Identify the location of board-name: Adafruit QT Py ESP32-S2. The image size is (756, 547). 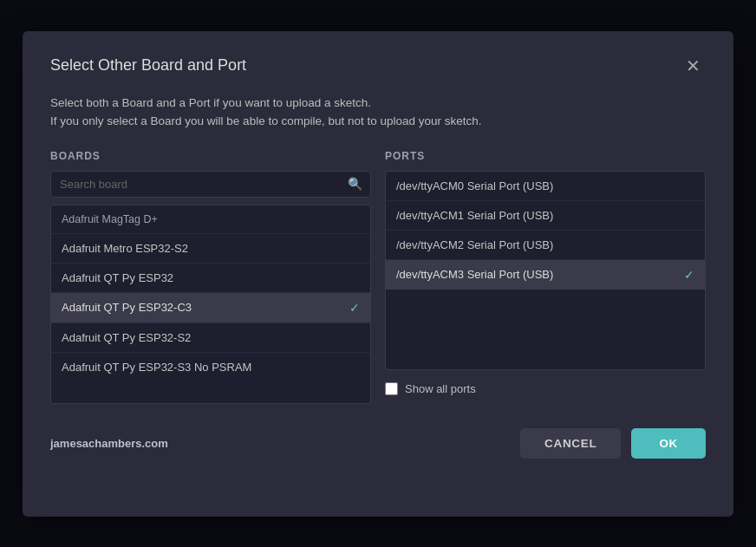
(127, 338).